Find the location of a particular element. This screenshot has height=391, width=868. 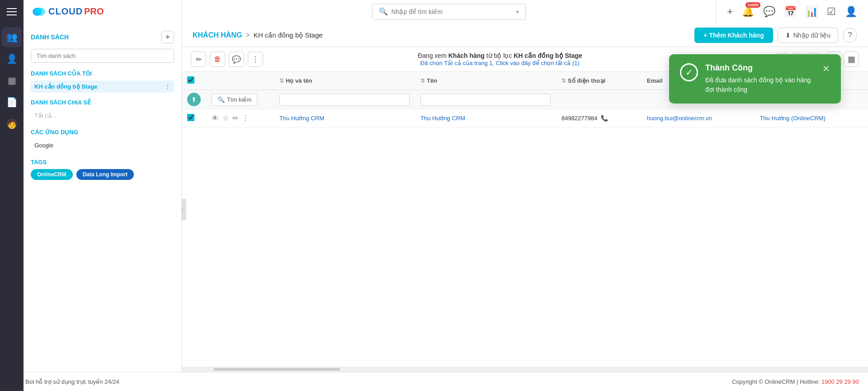

delete-icon: 🗑 is located at coordinates (217, 59).